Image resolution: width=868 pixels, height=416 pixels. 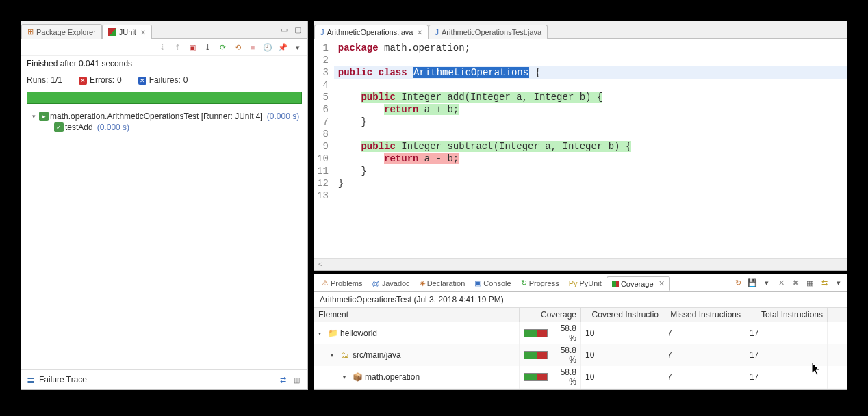 I want to click on col-total: Total Instructions, so click(x=787, y=315).